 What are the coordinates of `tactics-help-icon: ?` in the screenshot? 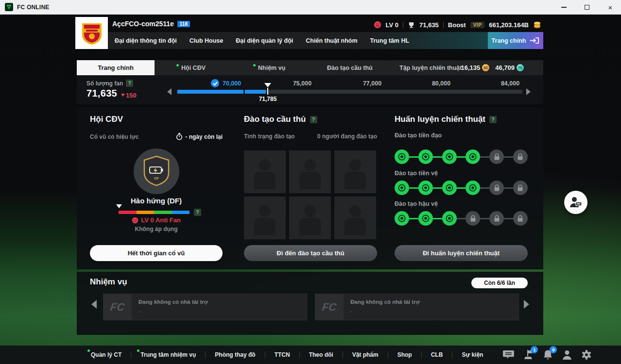 It's located at (493, 119).